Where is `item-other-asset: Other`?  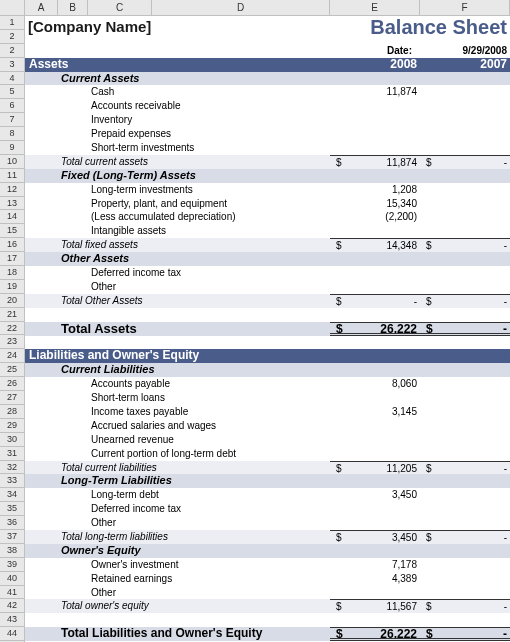
item-other-asset: Other is located at coordinates (209, 287).